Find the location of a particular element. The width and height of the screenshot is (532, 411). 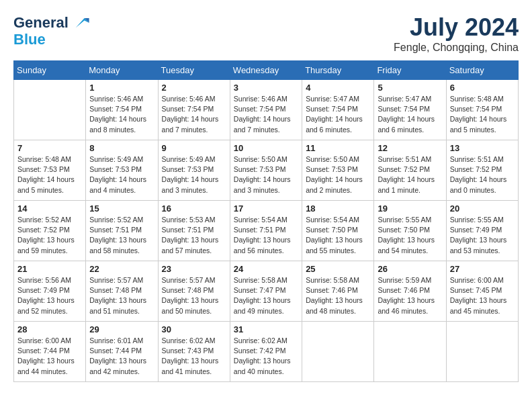

day-detail: Sunrise: 5:52 AM Sunset: 7:52 PM Dayligh… is located at coordinates (50, 235).